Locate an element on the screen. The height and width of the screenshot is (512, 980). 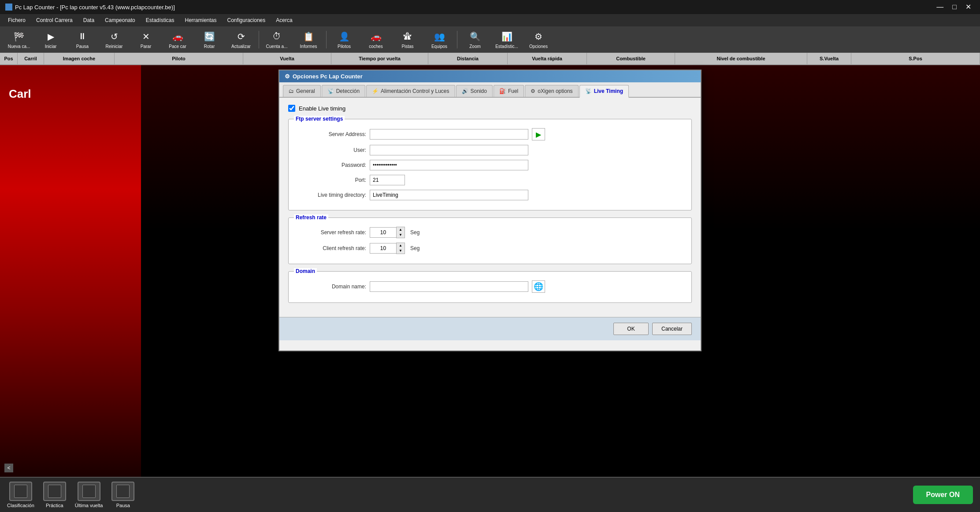
domain-section: Domain Domain name: 🌐 is located at coordinates (490, 287).